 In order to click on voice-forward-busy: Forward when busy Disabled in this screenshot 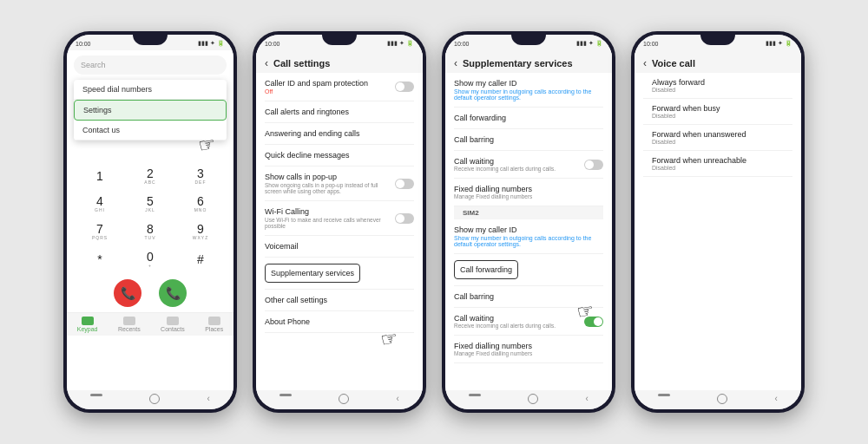, I will do `click(718, 112)`.